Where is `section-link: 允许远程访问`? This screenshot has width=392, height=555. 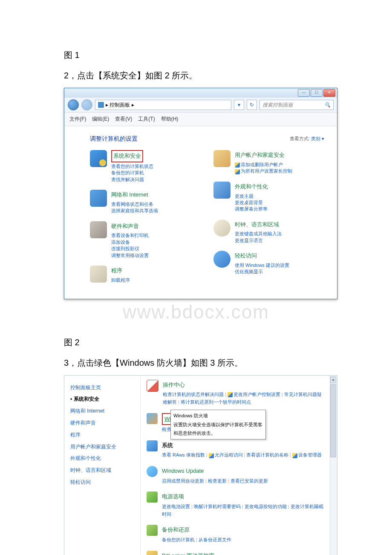 section-link: 允许远程访问 is located at coordinates (226, 455).